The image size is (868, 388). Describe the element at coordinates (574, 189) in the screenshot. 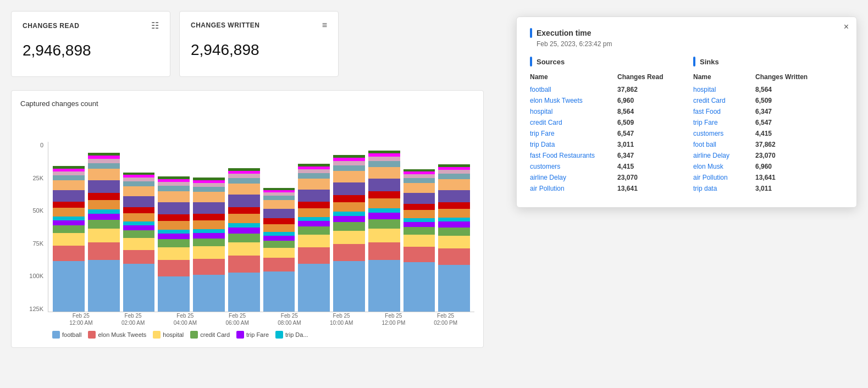

I see `source-name: air Pollution` at that location.